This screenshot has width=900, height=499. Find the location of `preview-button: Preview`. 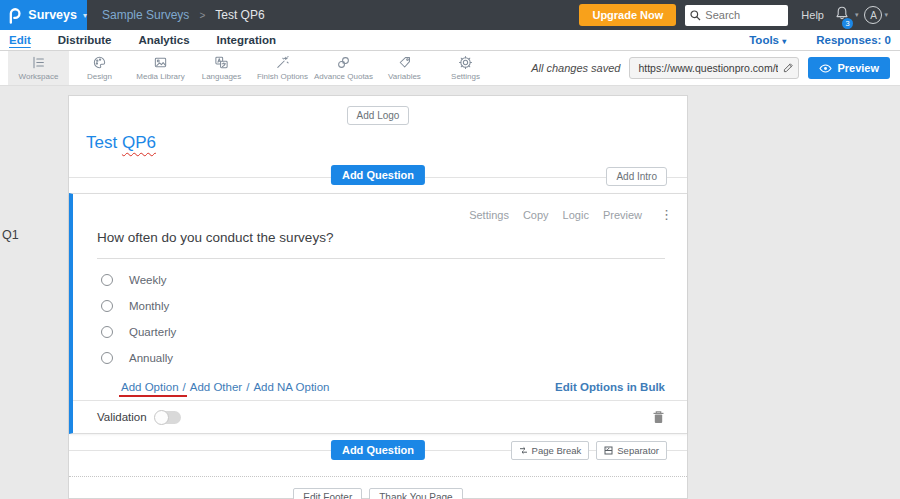

preview-button: Preview is located at coordinates (849, 68).